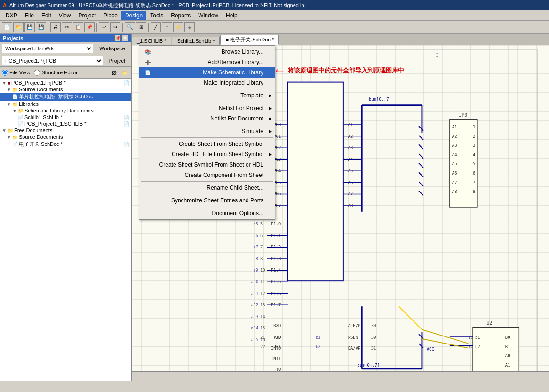  I want to click on menu-place: Place, so click(111, 16).